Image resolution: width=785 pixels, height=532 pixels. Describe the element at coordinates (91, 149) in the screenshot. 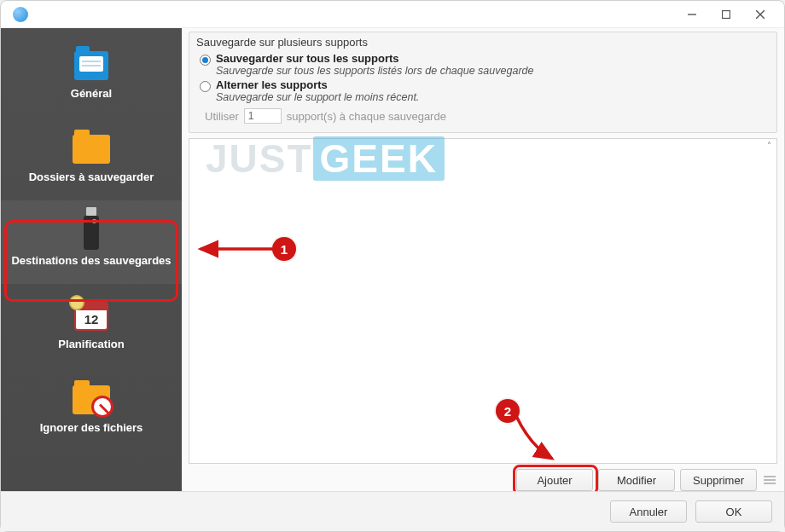

I see `folder-icon` at that location.